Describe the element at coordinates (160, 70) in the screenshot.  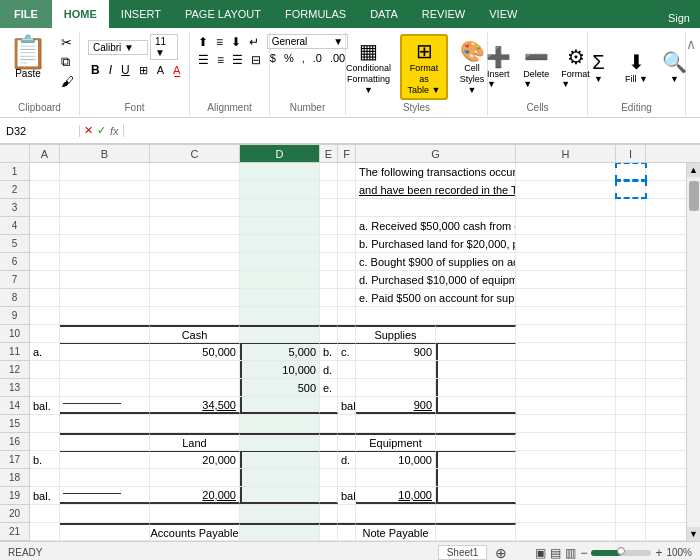
I see `fill-color-button: A` at that location.